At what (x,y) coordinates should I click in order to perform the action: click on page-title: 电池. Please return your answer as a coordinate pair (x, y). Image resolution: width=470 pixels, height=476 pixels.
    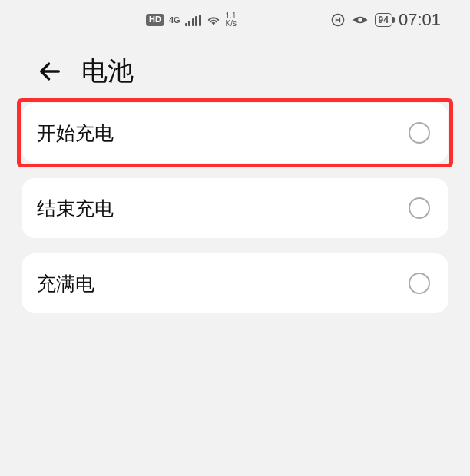
    Looking at the image, I should click on (108, 71).